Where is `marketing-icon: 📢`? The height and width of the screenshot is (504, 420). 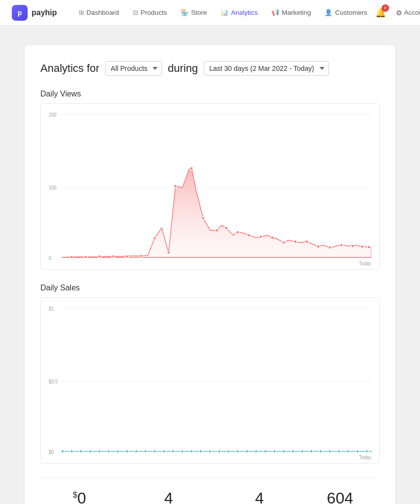 marketing-icon: 📢 is located at coordinates (275, 13).